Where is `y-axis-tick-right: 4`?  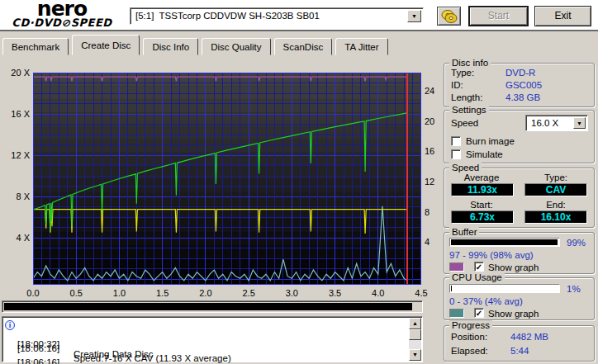 y-axis-tick-right: 4 is located at coordinates (434, 242).